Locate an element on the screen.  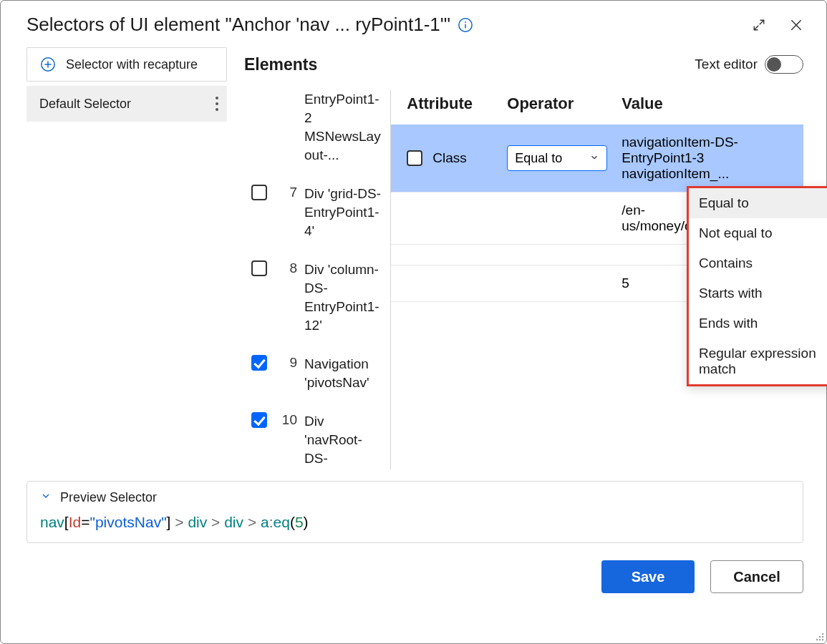
text-editor-label: Text editor is located at coordinates (726, 64).